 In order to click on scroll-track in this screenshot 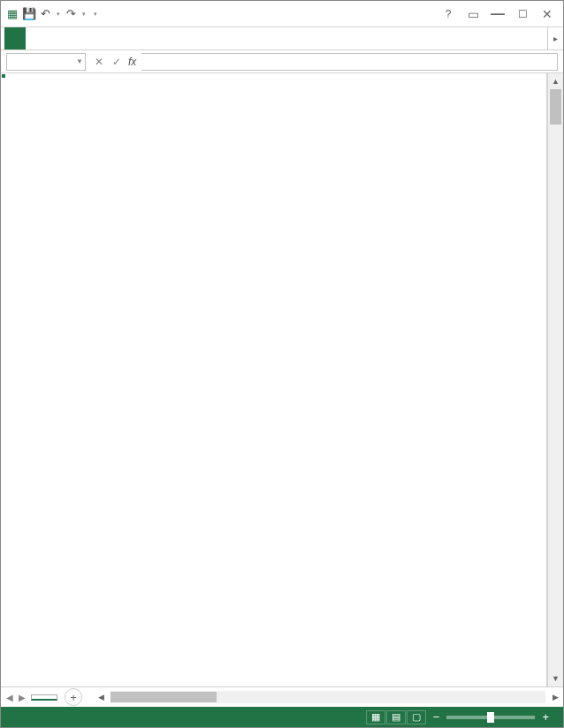, I will do `click(555, 380)`.